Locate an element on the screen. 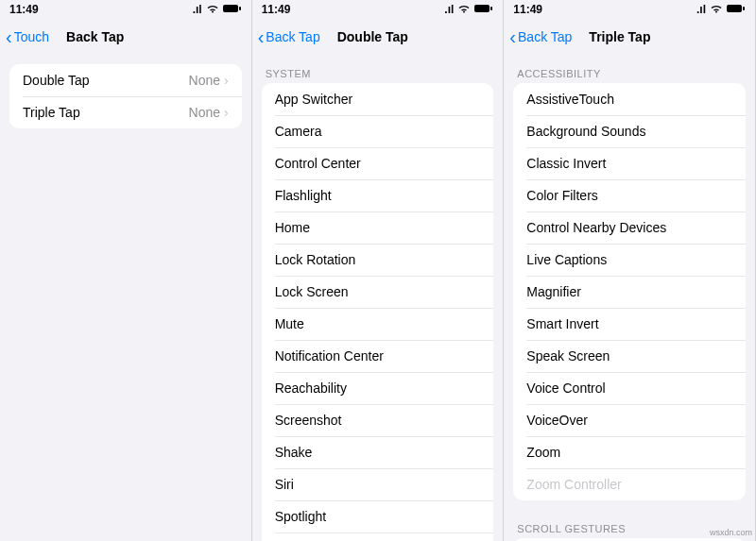  row-label: Siri is located at coordinates (284, 484).